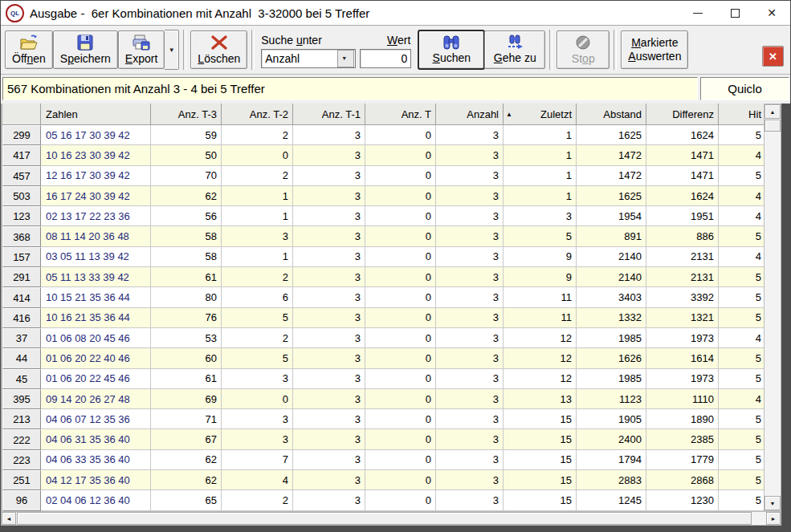 The image size is (791, 532). I want to click on cell: 02 13 17 22 23 36, so click(96, 217).